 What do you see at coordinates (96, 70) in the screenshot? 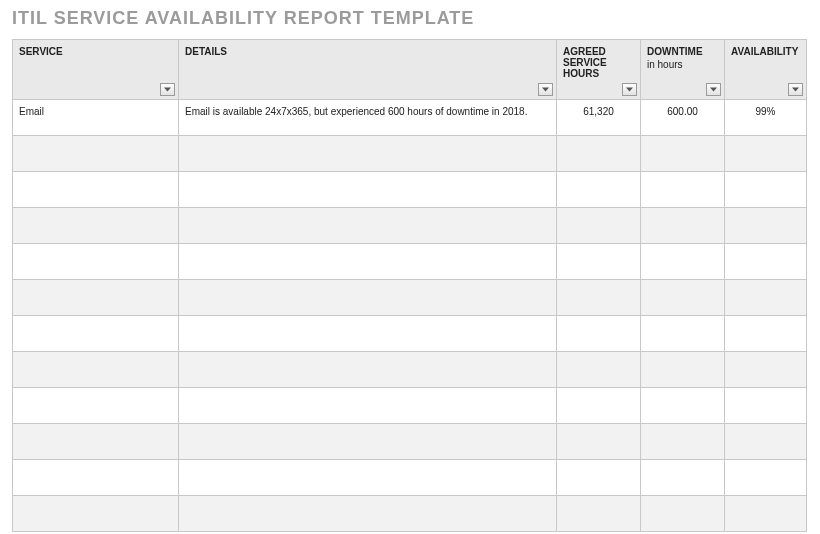
I see `header-service: SERVICE` at bounding box center [96, 70].